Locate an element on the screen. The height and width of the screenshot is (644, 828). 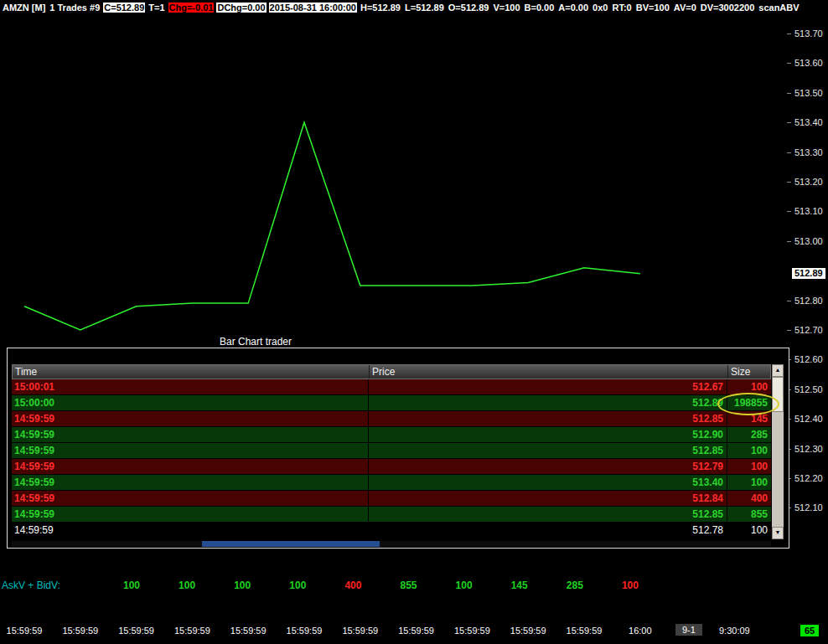
status-field: scanABV is located at coordinates (779, 8).